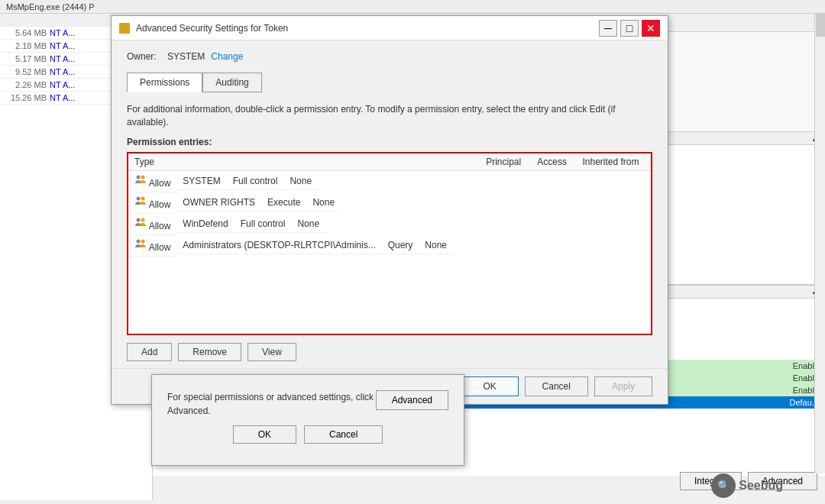 The width and height of the screenshot is (825, 504). Describe the element at coordinates (284, 203) in the screenshot. I see `row2-access: Execute` at that location.